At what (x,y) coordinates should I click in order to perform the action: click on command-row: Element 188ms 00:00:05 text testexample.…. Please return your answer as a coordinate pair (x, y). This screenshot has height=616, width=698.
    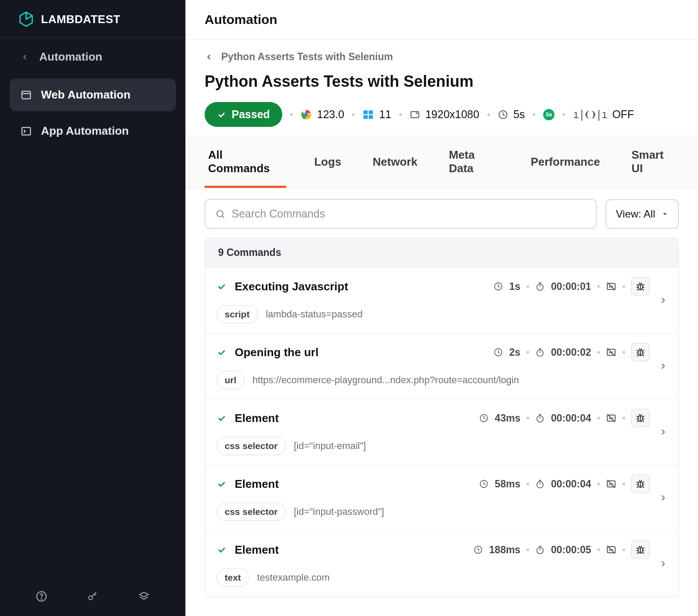
    Looking at the image, I should click on (441, 564).